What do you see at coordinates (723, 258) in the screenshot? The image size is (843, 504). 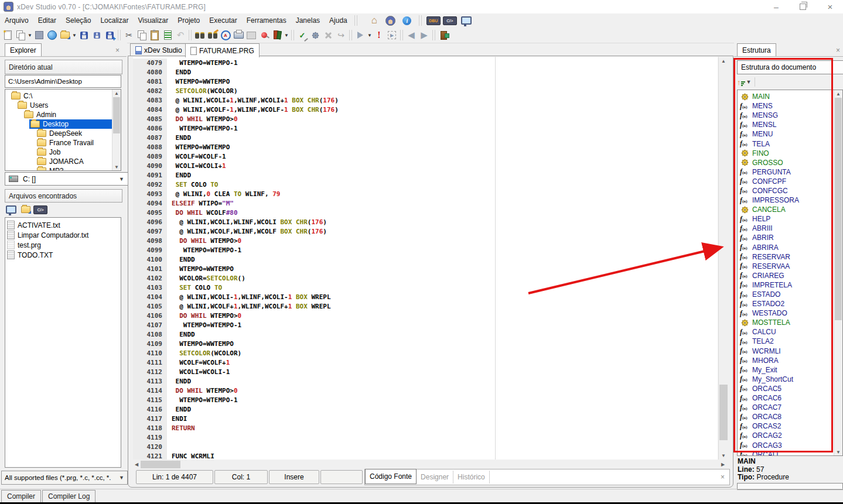 I see `editor-vscrollbar: ▲ ▼` at bounding box center [723, 258].